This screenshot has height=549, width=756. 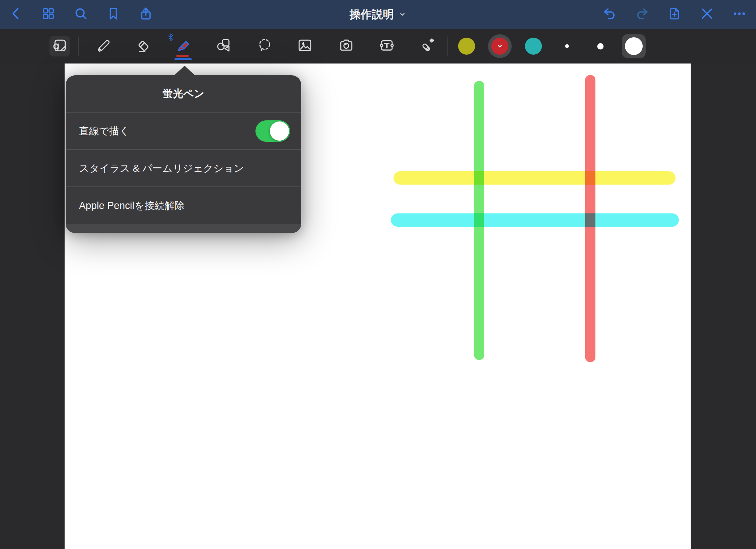 I want to click on bookmark-icon, so click(x=113, y=14).